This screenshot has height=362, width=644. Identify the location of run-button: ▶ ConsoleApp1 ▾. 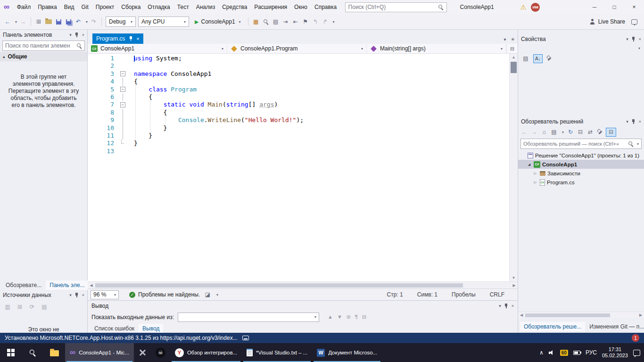
(218, 22).